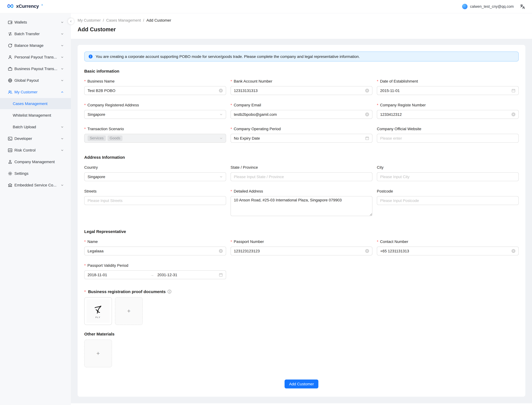  What do you see at coordinates (522, 7) in the screenshot?
I see `translate-icon` at bounding box center [522, 7].